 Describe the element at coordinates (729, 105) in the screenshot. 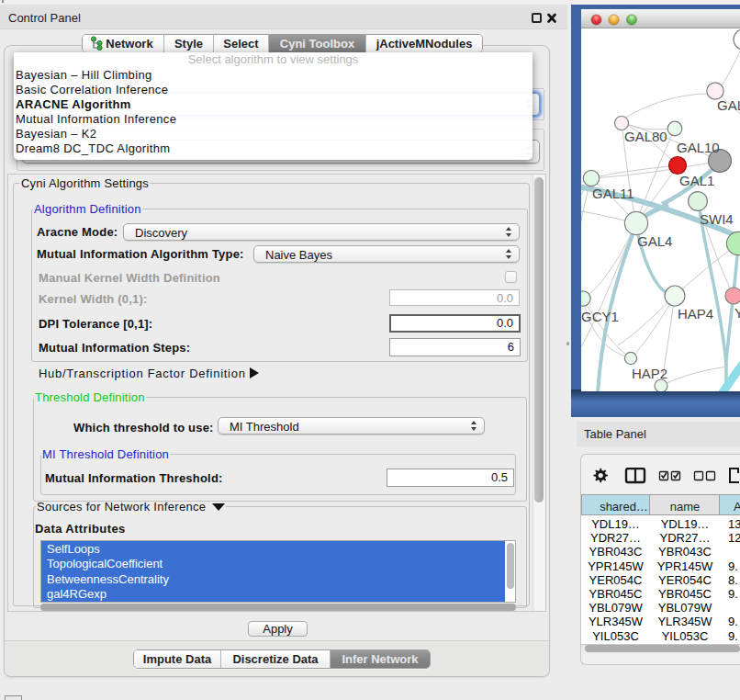

I see `svg-text: GAL` at that location.